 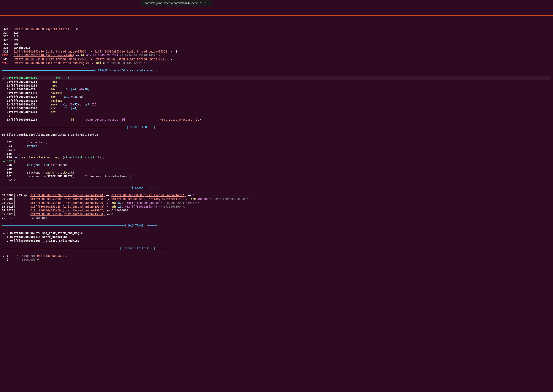 I want to click on register-value-link: 0xffff80000a35d9c0 (system_state), so click(x=41, y=29).